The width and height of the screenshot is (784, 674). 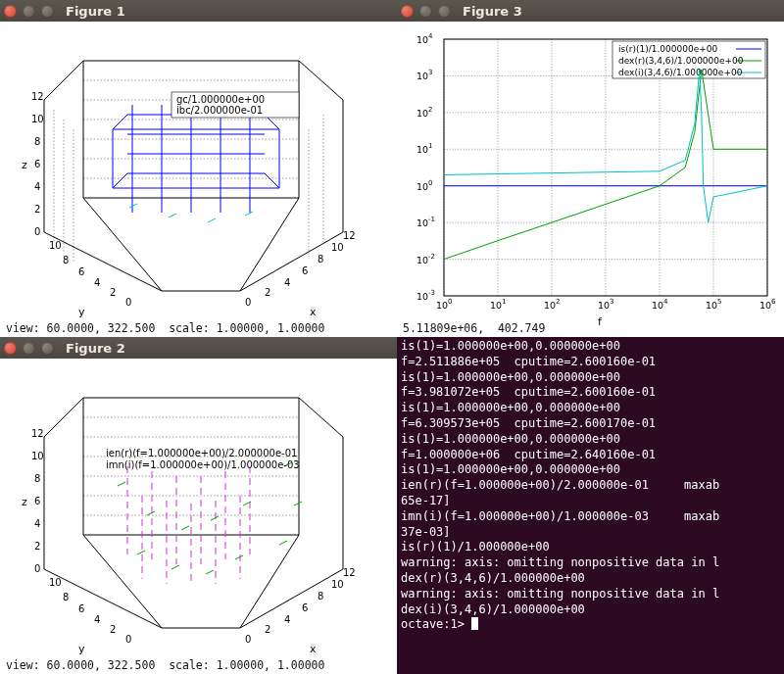 I want to click on fig3-legend-c: dex(i)(3,4,6)/1.000000e+00, so click(x=680, y=72).